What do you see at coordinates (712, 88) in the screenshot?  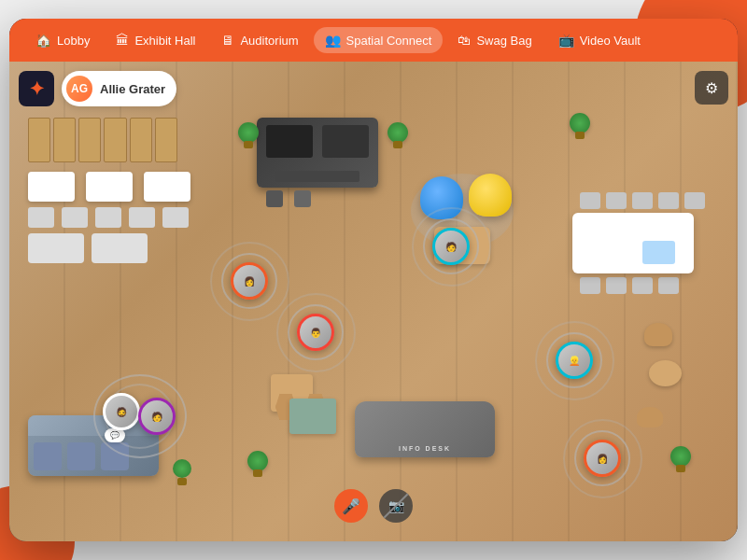 I see `gear-icon: ⚙` at bounding box center [712, 88].